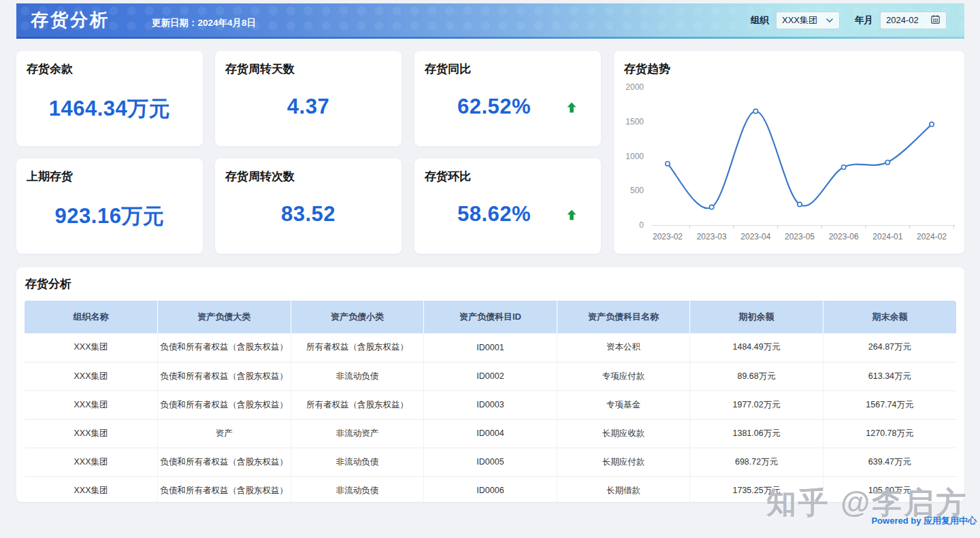  I want to click on org-select: XXX集团, so click(808, 20).